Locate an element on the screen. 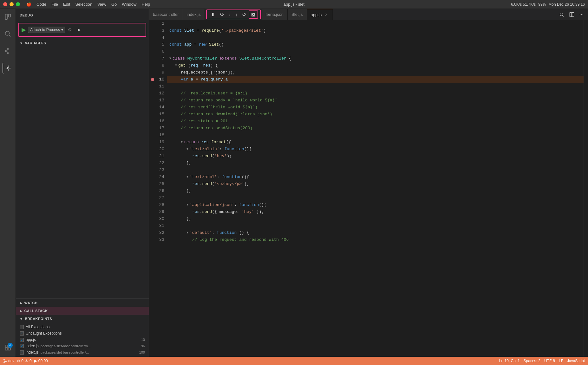 This screenshot has width=588, height=365. menu-apple: 🍎 is located at coordinates (29, 4).